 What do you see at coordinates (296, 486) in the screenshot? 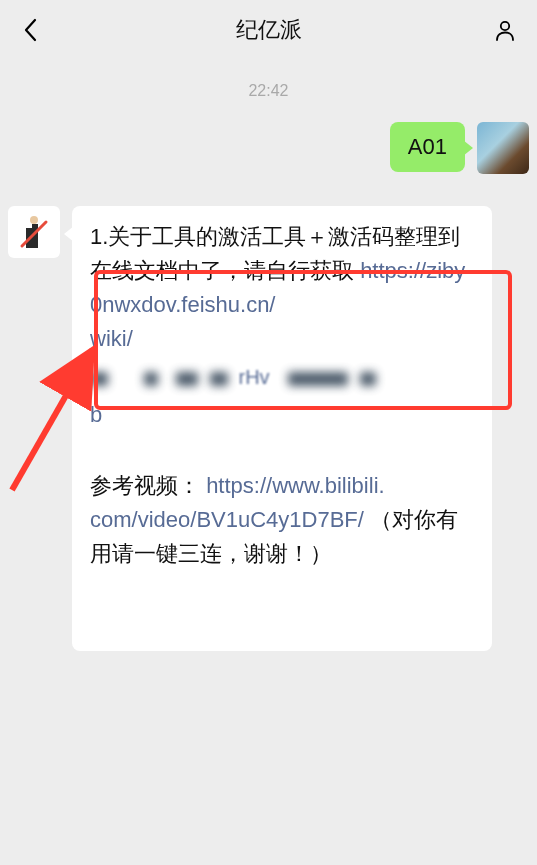
I see `bilibili-link-part1: https://www.bilibili.` at bounding box center [296, 486].